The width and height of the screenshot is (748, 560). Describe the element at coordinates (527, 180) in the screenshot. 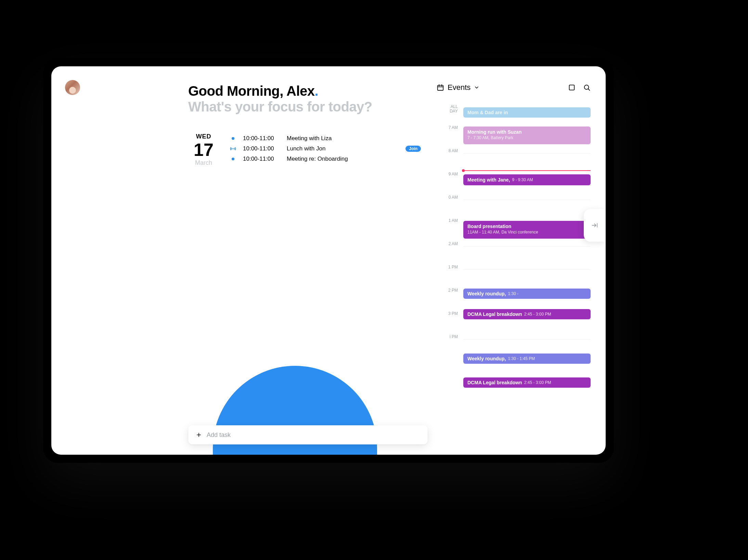

I see `calendar-event: Meeting with Jane,9 - 9:30 AM` at that location.